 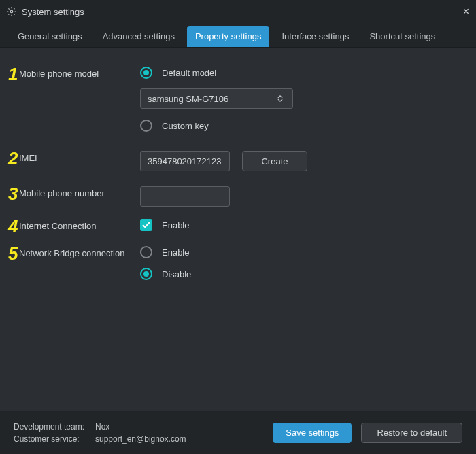 I want to click on create-button: Create, so click(x=275, y=161).